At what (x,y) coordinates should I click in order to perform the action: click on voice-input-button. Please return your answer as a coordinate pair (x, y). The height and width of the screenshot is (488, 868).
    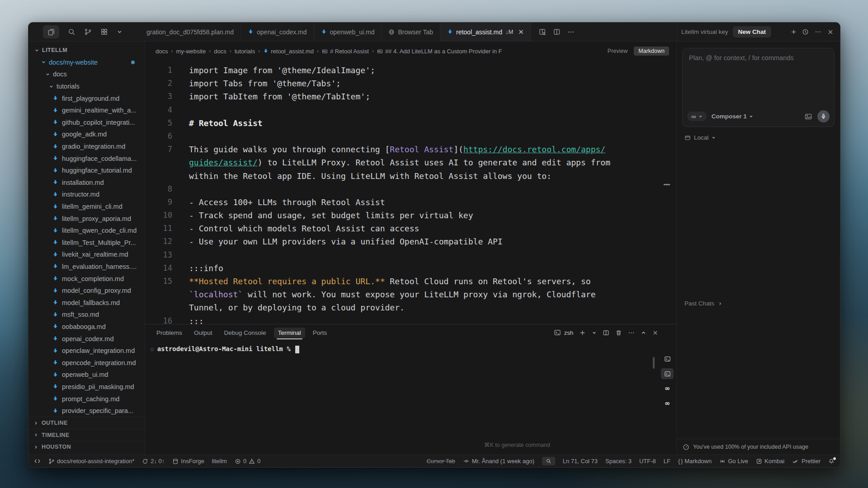
    Looking at the image, I should click on (824, 117).